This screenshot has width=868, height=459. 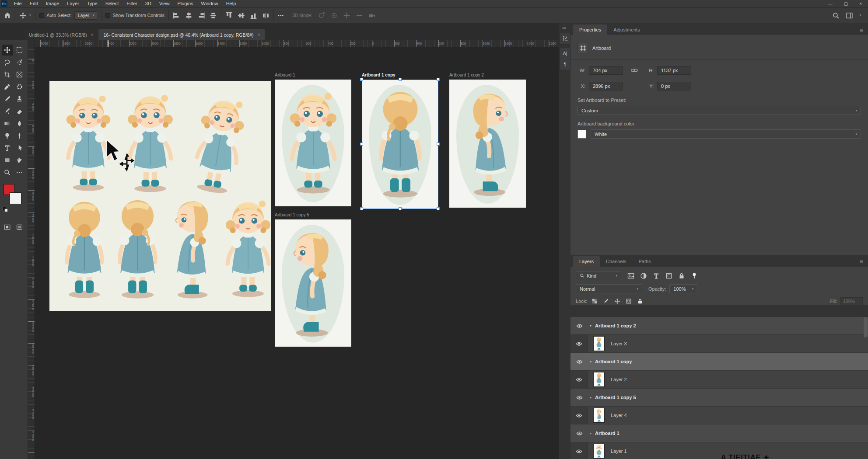 I want to click on menu-item: Select, so click(x=112, y=3).